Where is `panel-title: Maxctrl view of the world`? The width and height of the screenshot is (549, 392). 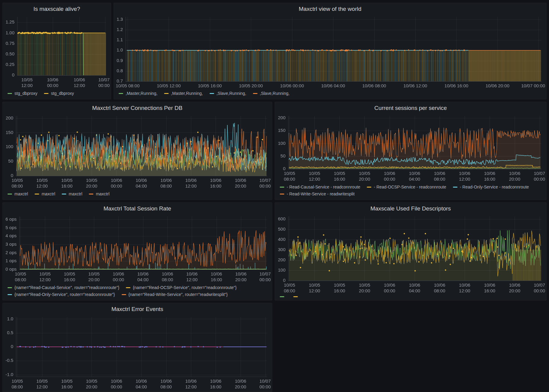
panel-title: Maxctrl view of the world is located at coordinates (330, 8).